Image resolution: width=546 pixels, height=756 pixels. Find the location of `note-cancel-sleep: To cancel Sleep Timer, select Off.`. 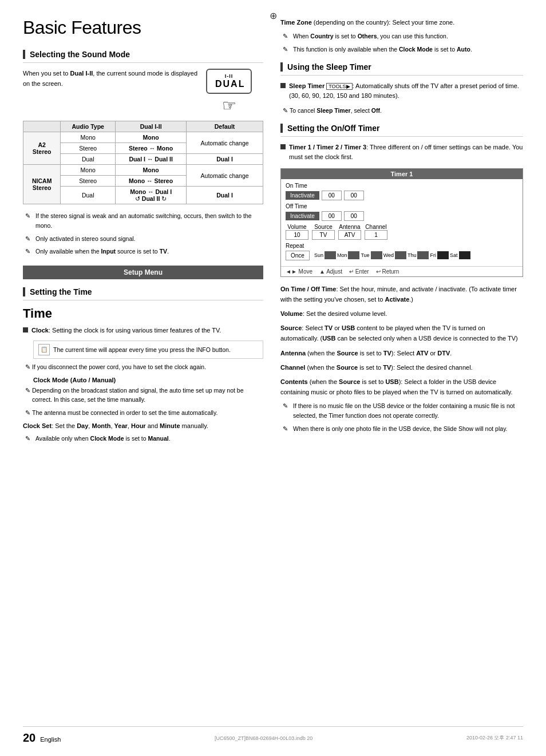

note-cancel-sleep: To cancel Sleep Timer, select Off. is located at coordinates (402, 111).